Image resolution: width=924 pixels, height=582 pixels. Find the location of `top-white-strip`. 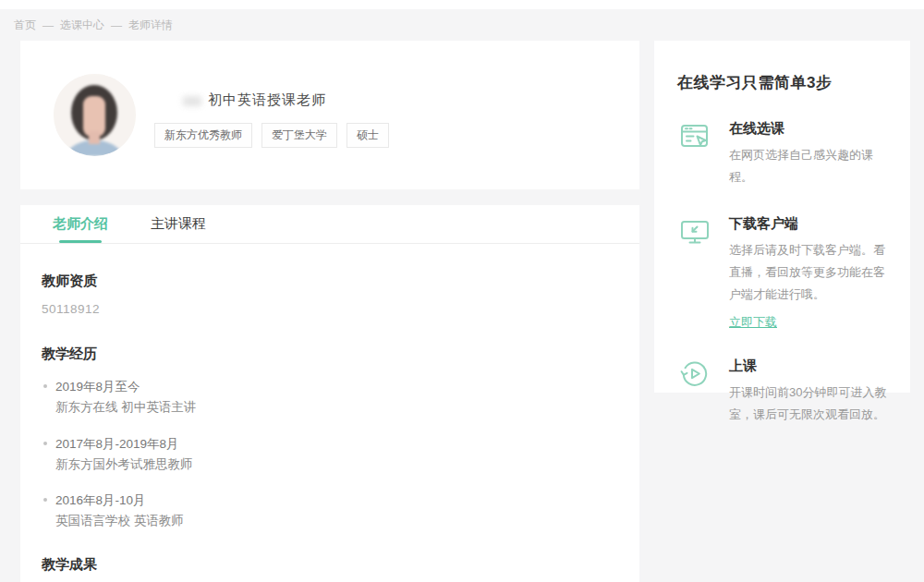

top-white-strip is located at coordinates (462, 5).